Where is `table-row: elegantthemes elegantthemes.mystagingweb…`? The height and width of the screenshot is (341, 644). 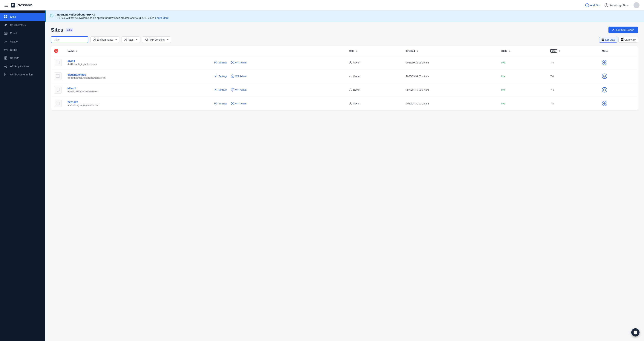 table-row: elegantthemes elegantthemes.mystagingweb… is located at coordinates (344, 76).